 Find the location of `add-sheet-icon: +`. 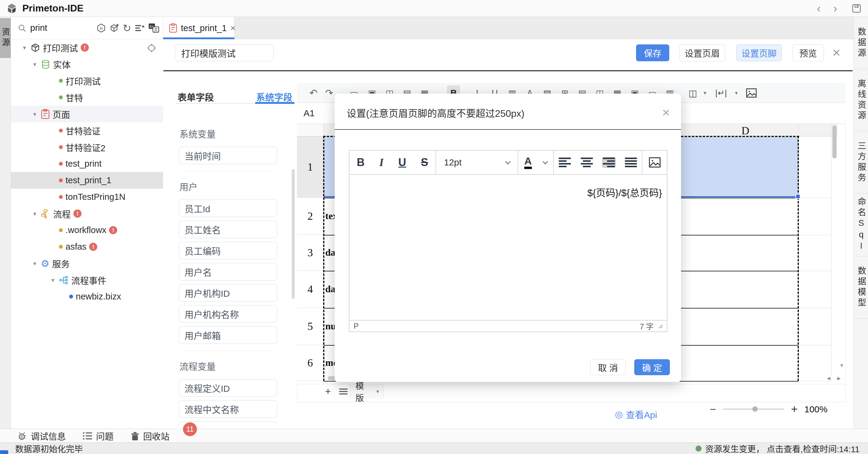

add-sheet-icon: + is located at coordinates (328, 391).